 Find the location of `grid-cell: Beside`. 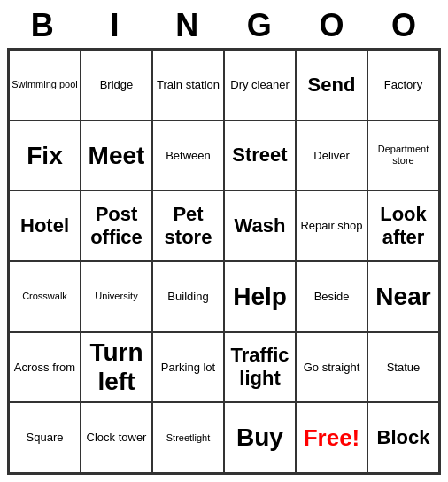

grid-cell: Beside is located at coordinates (331, 297).